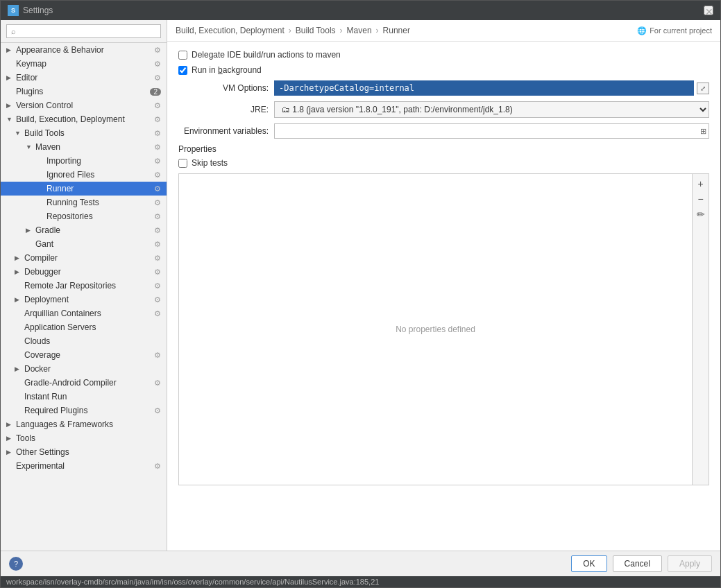 The height and width of the screenshot is (588, 721). I want to click on sidebar-item-gradle-android: Gradle-Android Compiler ⚙, so click(83, 383).